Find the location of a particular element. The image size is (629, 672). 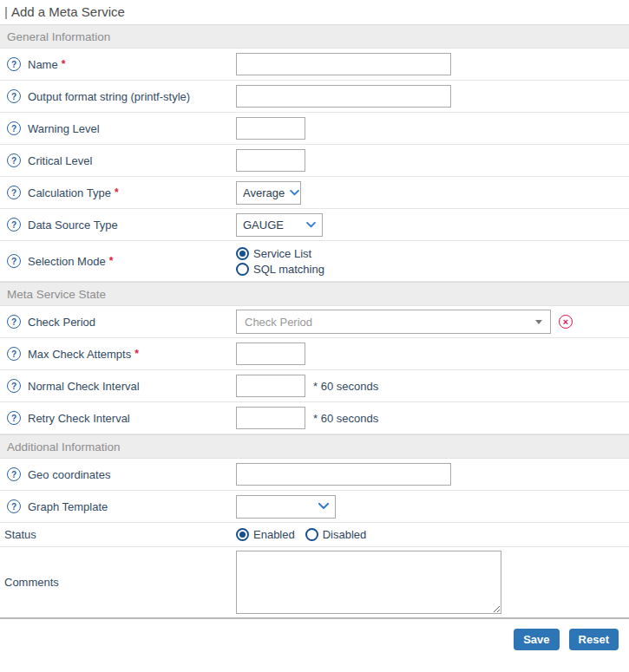

calculation-type-select: Average is located at coordinates (269, 192).